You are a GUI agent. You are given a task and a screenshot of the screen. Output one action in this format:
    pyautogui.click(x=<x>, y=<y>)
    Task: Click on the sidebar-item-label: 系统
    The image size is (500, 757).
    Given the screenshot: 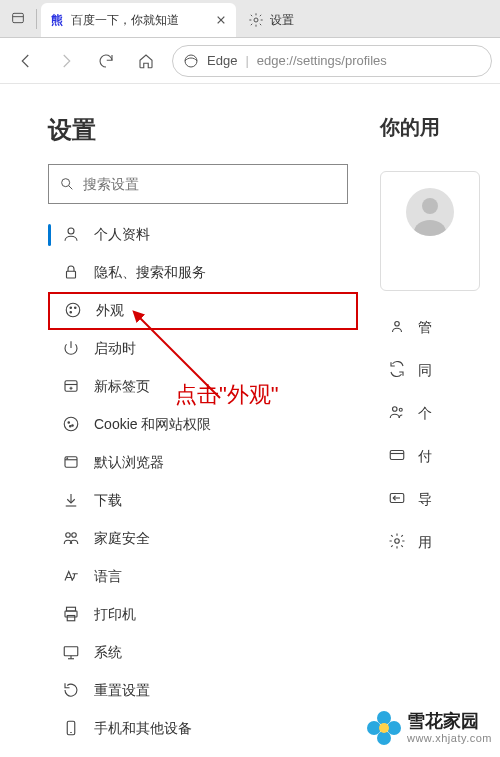 What is the action you would take?
    pyautogui.click(x=108, y=653)
    